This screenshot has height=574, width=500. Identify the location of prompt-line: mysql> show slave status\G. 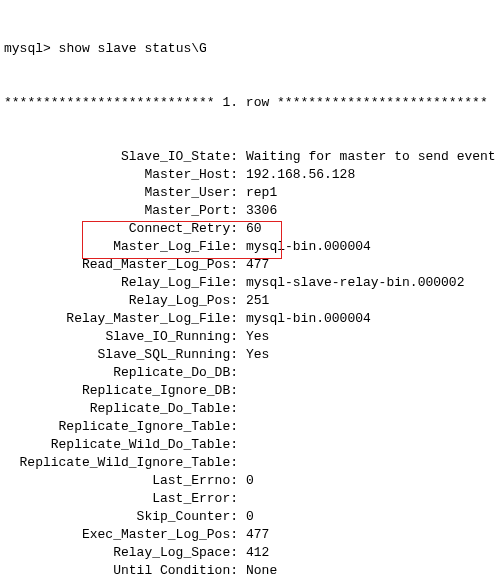
(252, 49).